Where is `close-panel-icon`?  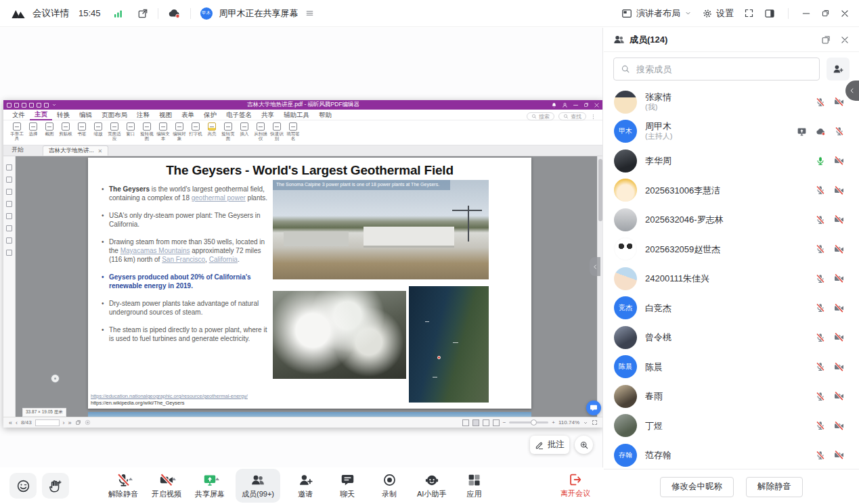
close-panel-icon is located at coordinates (845, 40).